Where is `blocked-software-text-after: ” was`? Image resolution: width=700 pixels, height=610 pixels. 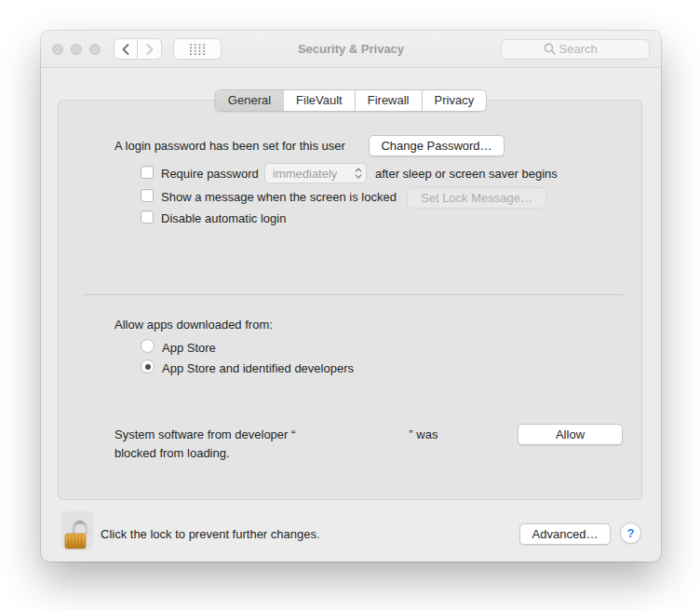
blocked-software-text-after: ” was is located at coordinates (423, 434).